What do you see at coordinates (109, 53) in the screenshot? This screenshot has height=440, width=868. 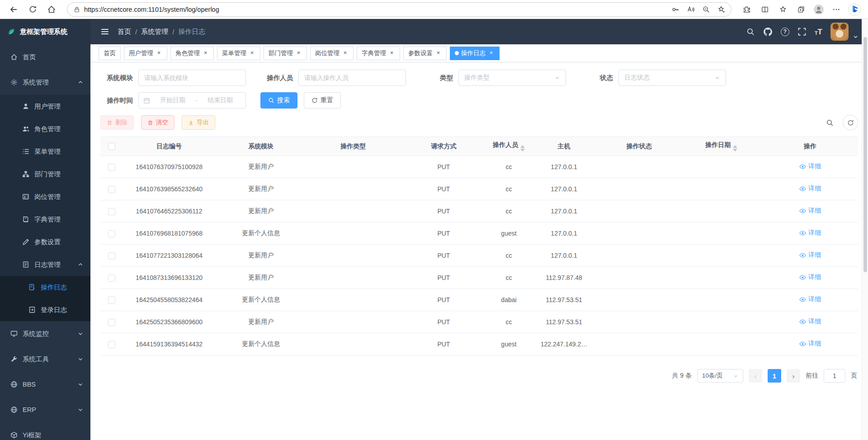 I see `tab-home: 首页` at bounding box center [109, 53].